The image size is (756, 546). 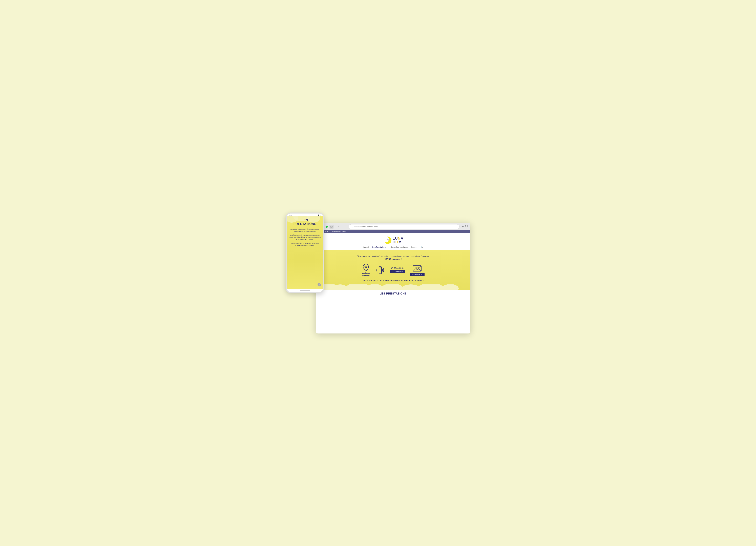 I want to click on contact-button: ✉ CONTACT, so click(x=417, y=275).